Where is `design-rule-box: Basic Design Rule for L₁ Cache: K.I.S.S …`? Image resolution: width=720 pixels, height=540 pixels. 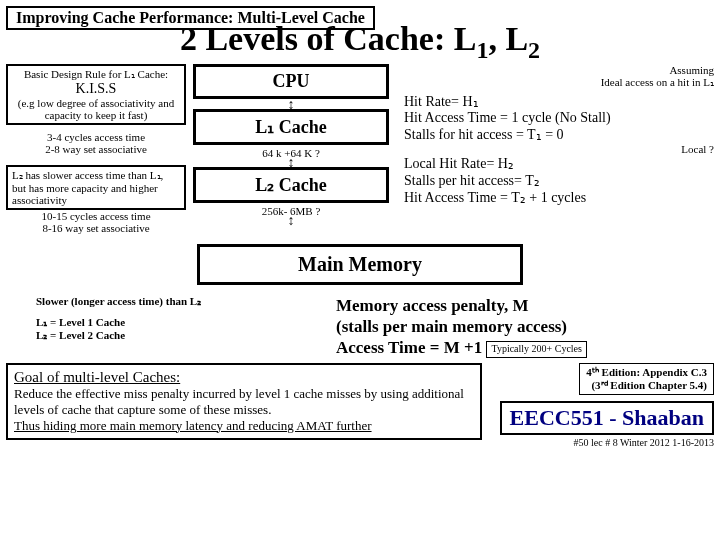
design-rule-box: Basic Design Rule for L₁ Cache: K.I.S.S … is located at coordinates (96, 94).